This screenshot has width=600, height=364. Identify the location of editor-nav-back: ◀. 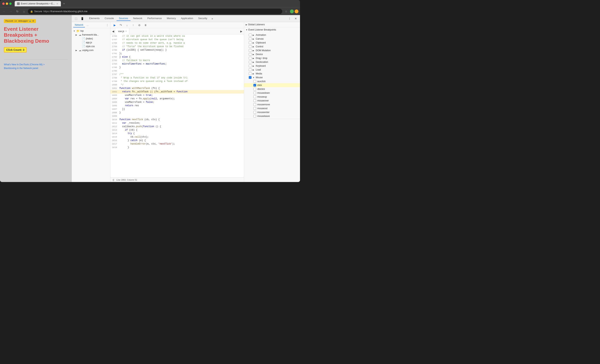
(113, 31).